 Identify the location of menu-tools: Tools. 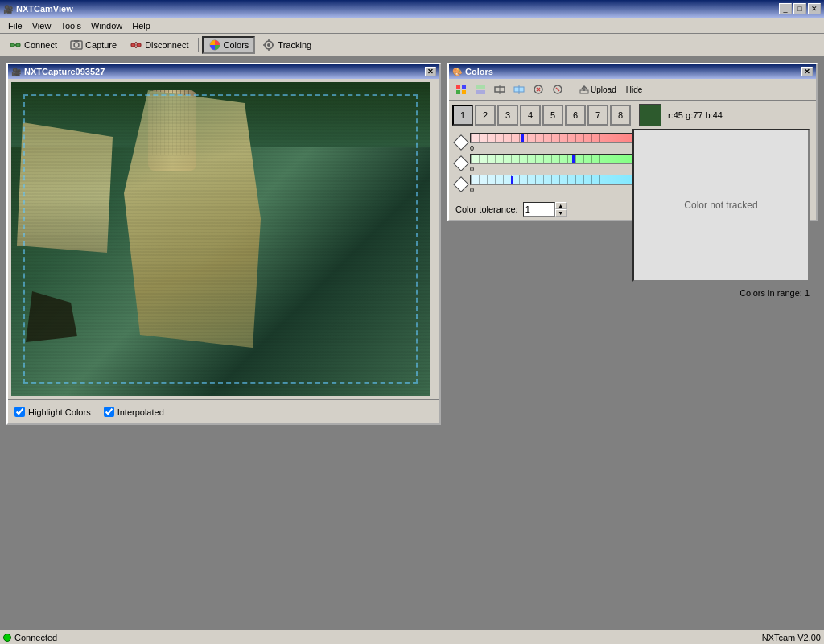
(71, 26).